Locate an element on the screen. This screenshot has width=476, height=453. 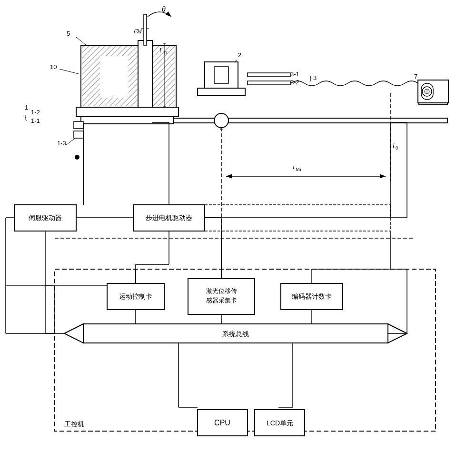
svg-text: 工控机 is located at coordinates (74, 424).